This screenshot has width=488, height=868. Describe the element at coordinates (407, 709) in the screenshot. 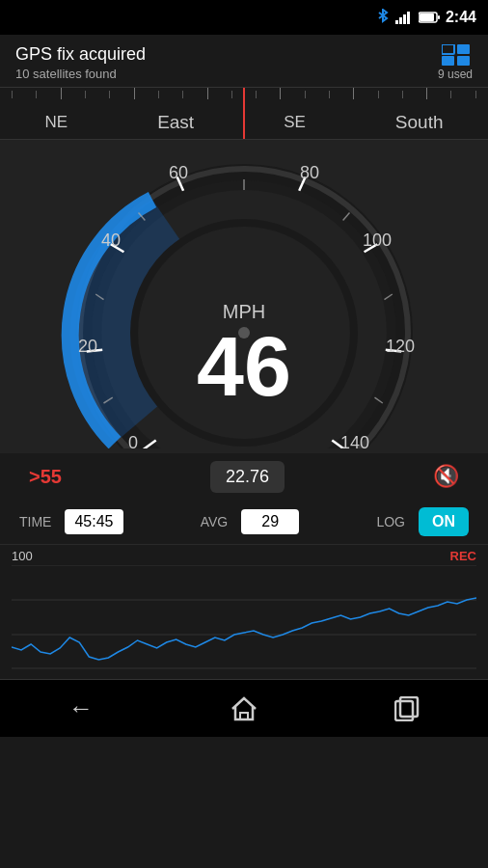

I see `recent-apps-icon` at that location.